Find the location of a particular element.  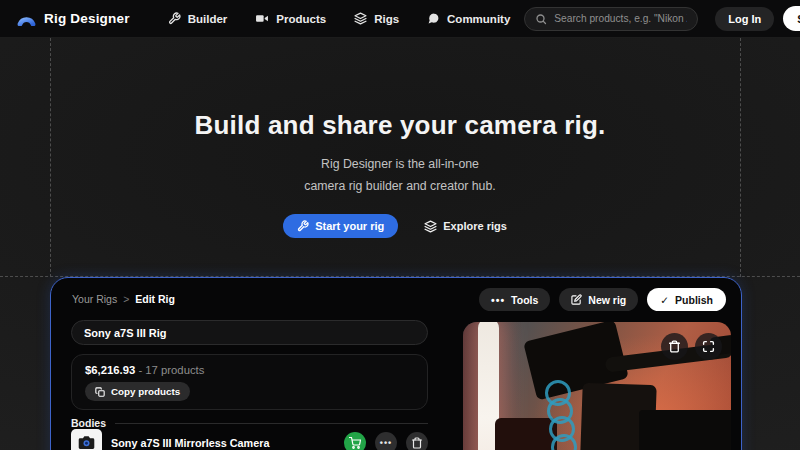

rig-total-price: $6,216.93 is located at coordinates (110, 370).